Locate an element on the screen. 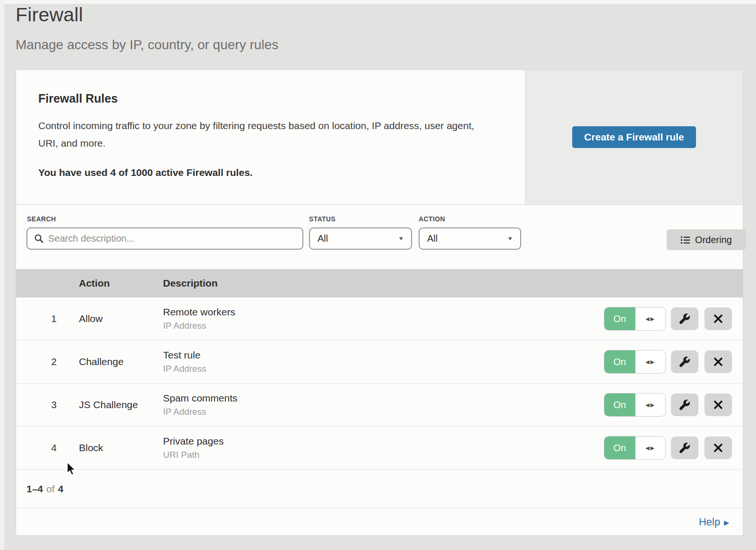 The width and height of the screenshot is (756, 550). rule-description: Test rule IP Address is located at coordinates (185, 362).